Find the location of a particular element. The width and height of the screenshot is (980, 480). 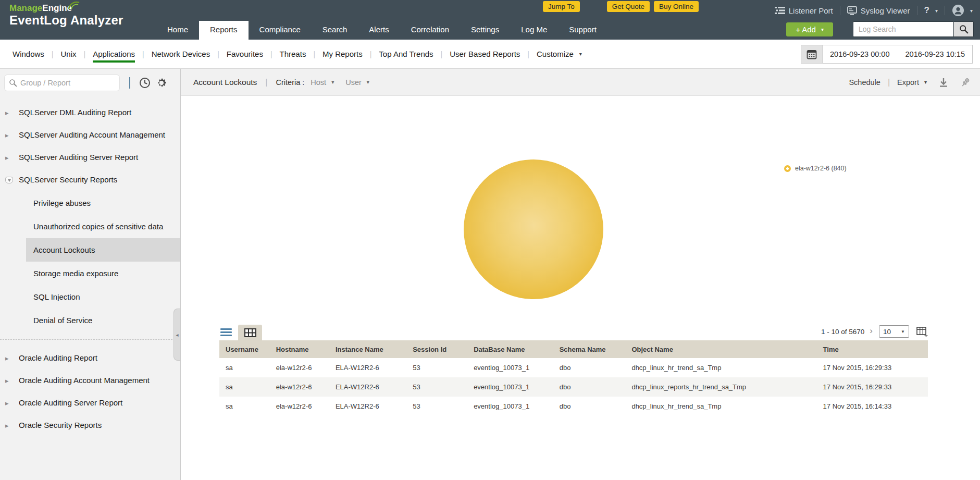

jump-to-button: Jump To is located at coordinates (562, 6).